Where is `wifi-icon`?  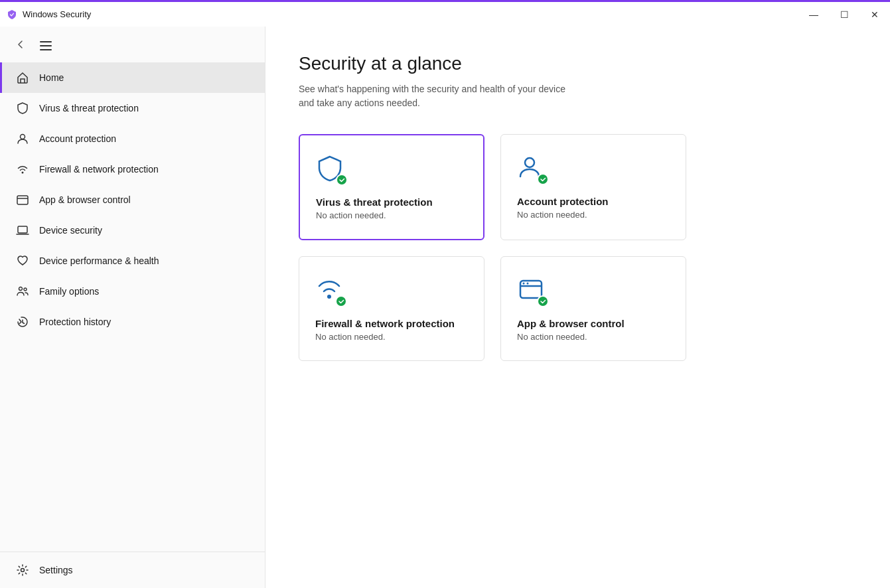
wifi-icon is located at coordinates (23, 169).